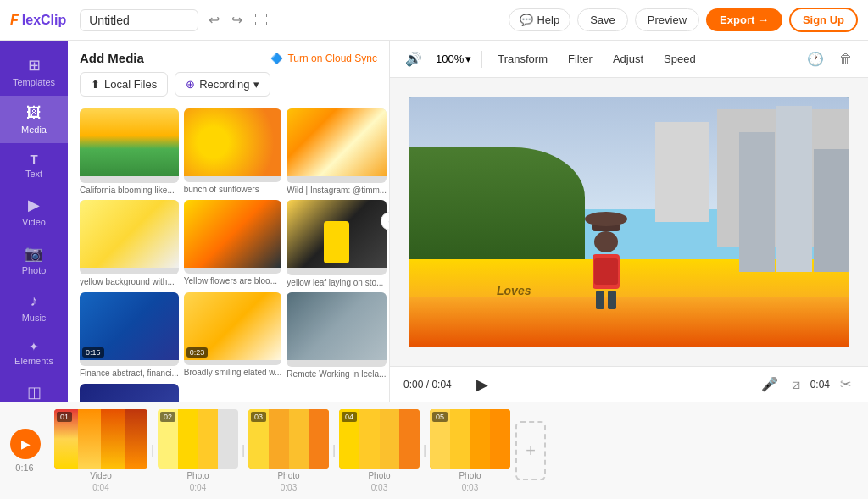 The image size is (868, 499). What do you see at coordinates (470, 451) in the screenshot?
I see `timeline-clip: 05 Photo 0:03` at bounding box center [470, 451].